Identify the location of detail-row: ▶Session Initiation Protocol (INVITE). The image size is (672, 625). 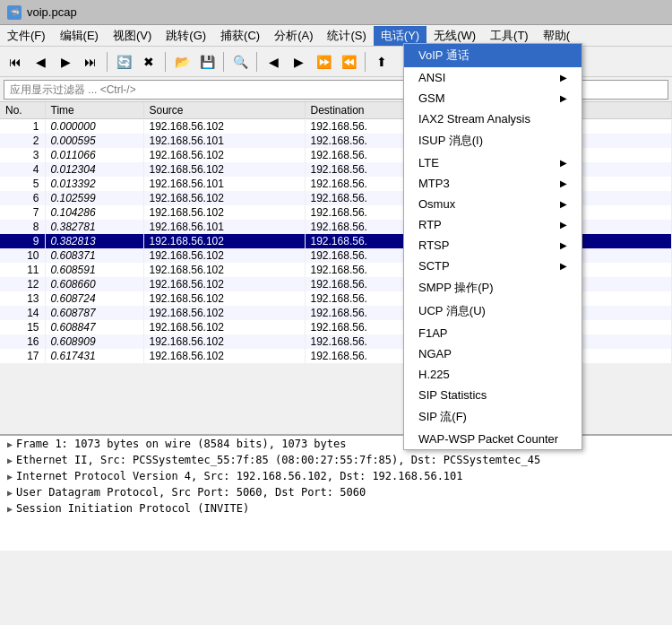
(336, 508).